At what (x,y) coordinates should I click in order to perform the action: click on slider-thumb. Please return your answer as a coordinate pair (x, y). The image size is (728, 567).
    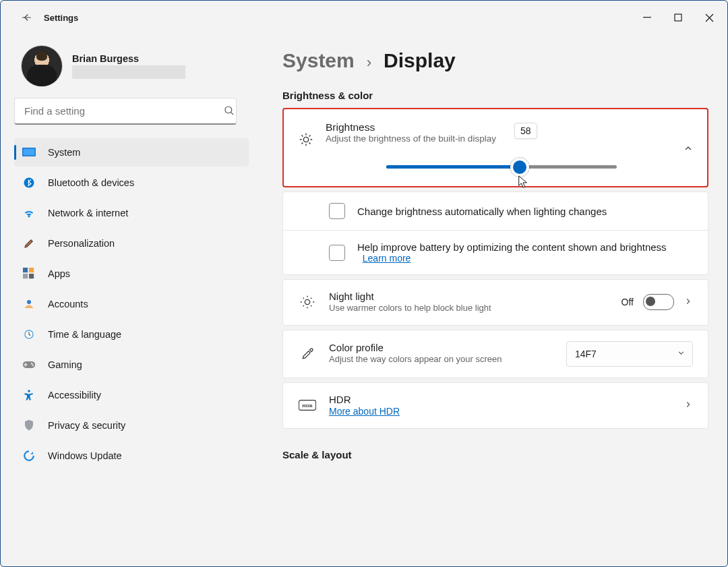
    Looking at the image, I should click on (520, 167).